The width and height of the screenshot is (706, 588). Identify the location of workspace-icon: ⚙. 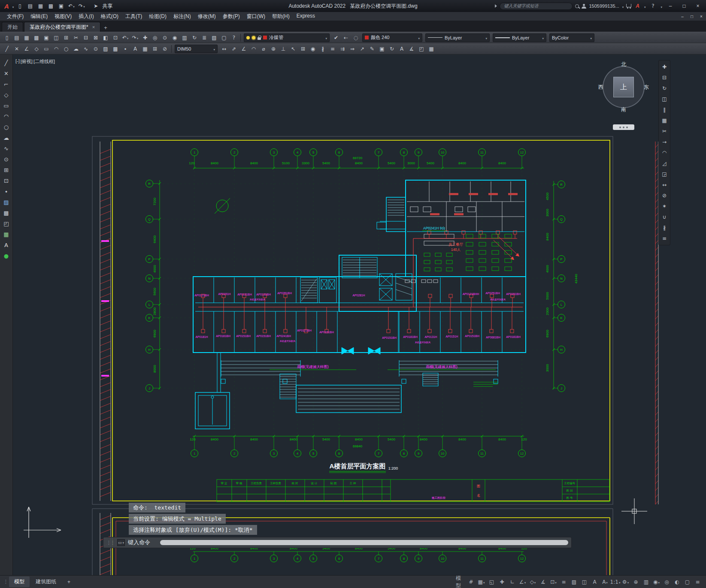
(626, 582).